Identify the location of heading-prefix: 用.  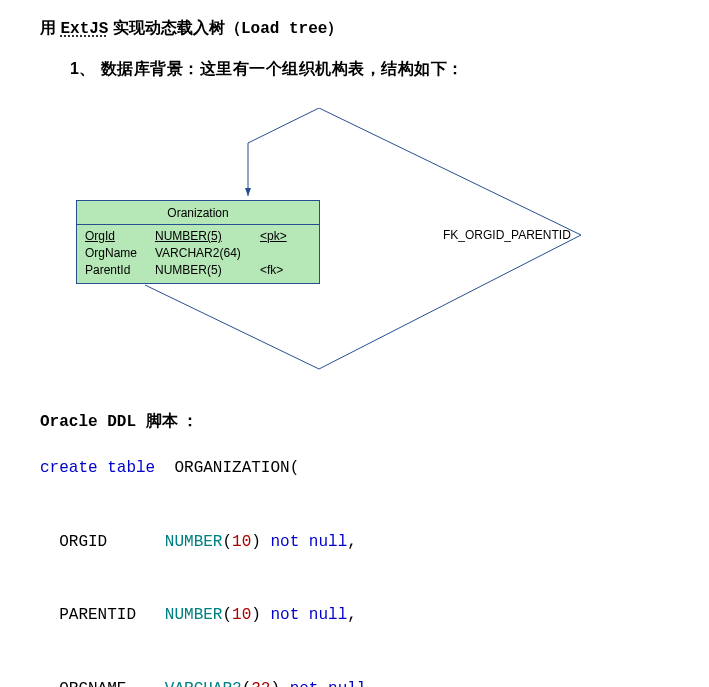
(50, 28).